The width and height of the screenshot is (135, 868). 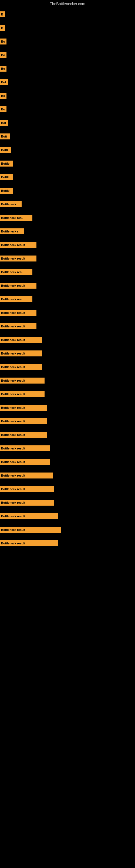 I want to click on bar-label-19: Bottleneck resu, so click(x=16, y=272).